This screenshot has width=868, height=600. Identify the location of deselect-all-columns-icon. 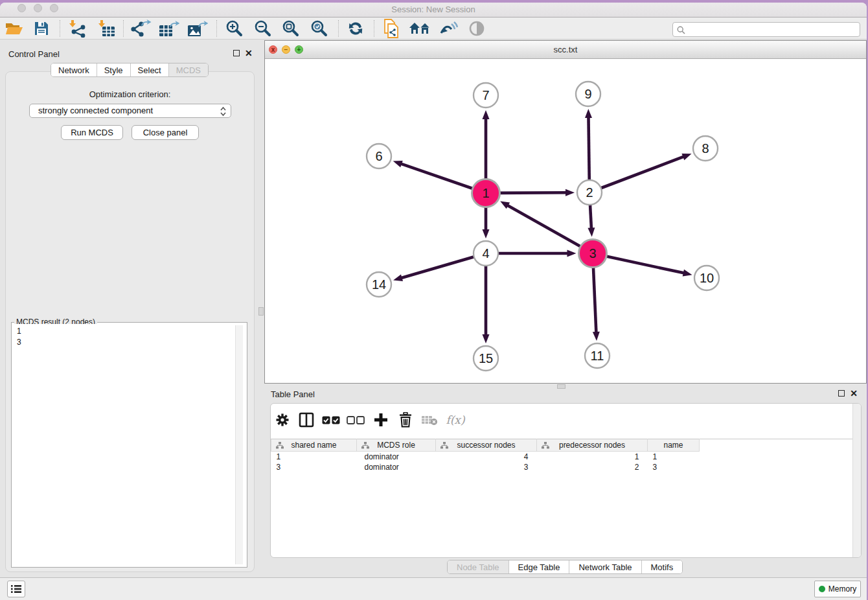
(356, 420).